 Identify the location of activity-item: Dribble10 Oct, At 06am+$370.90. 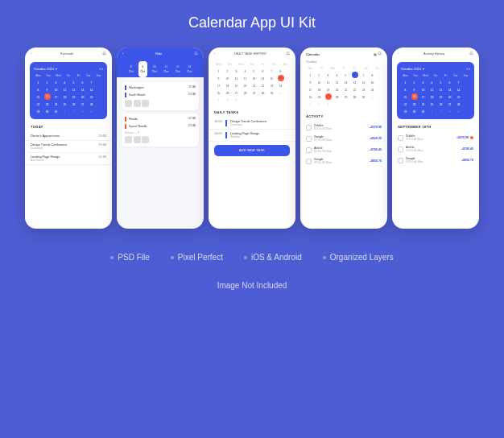
(436, 138).